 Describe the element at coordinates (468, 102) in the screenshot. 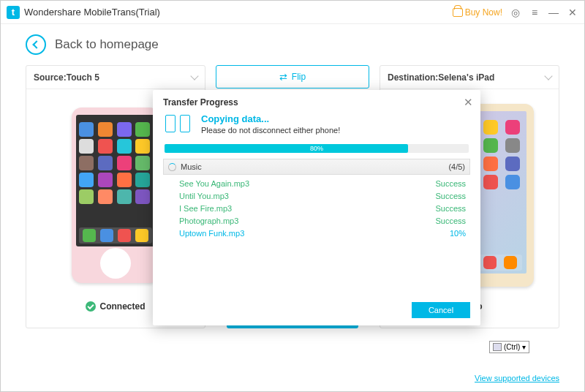

I see `modal-close-button: ✕` at that location.